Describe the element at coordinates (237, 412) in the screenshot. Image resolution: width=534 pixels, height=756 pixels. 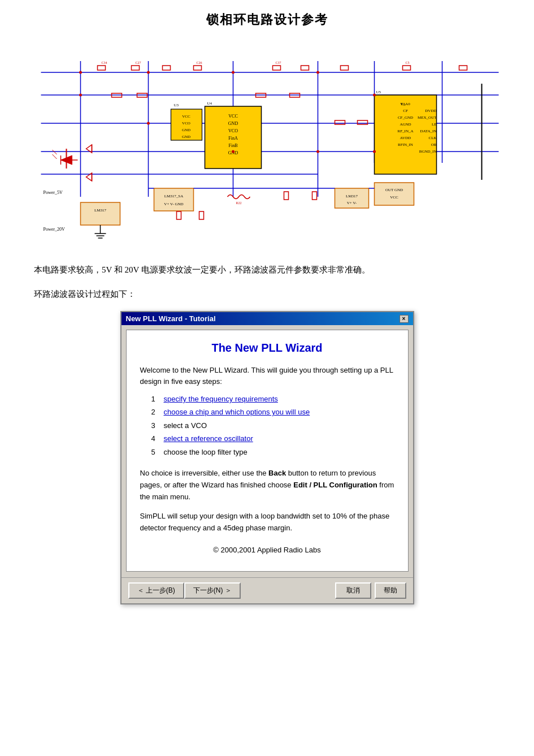
I see `step-2-text: choose a chip and which options you will…` at that location.